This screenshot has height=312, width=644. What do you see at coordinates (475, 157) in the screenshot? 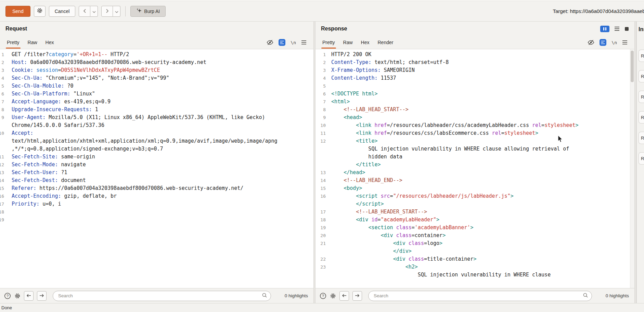
I see `editor-line: hidden data` at bounding box center [475, 157].